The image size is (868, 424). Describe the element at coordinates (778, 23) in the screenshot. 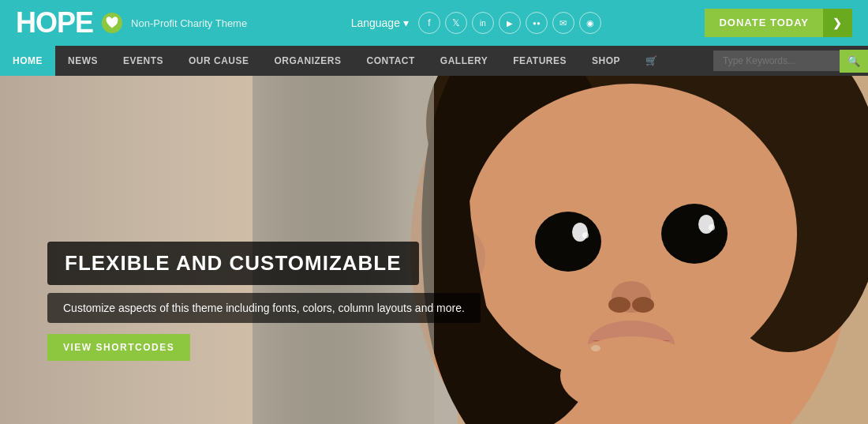

I see `donate-button: DONATE TODAY ❯` at that location.